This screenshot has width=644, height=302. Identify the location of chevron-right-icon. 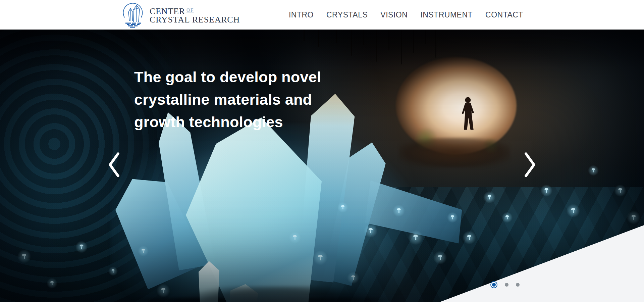
(530, 178).